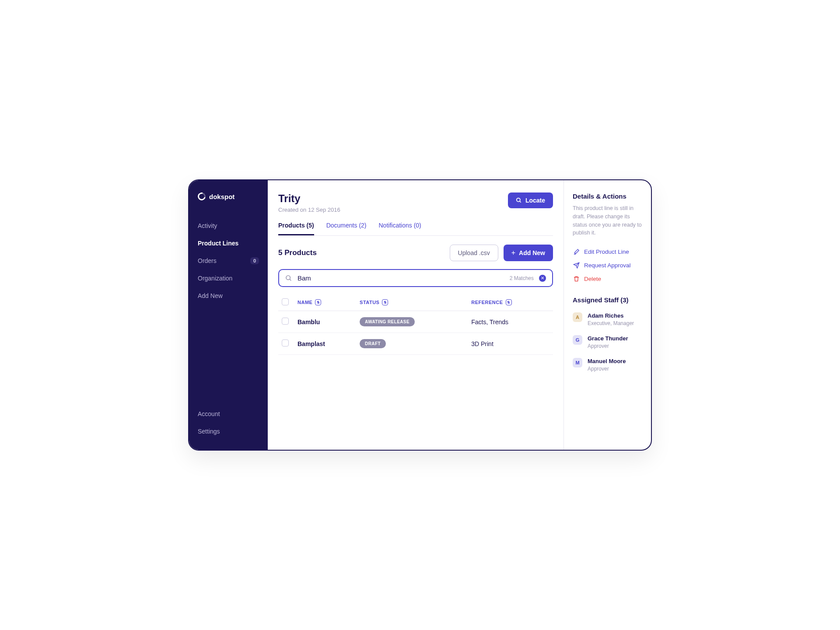 This screenshot has height=630, width=840. I want to click on footer-nav: Account Settings, so click(228, 423).